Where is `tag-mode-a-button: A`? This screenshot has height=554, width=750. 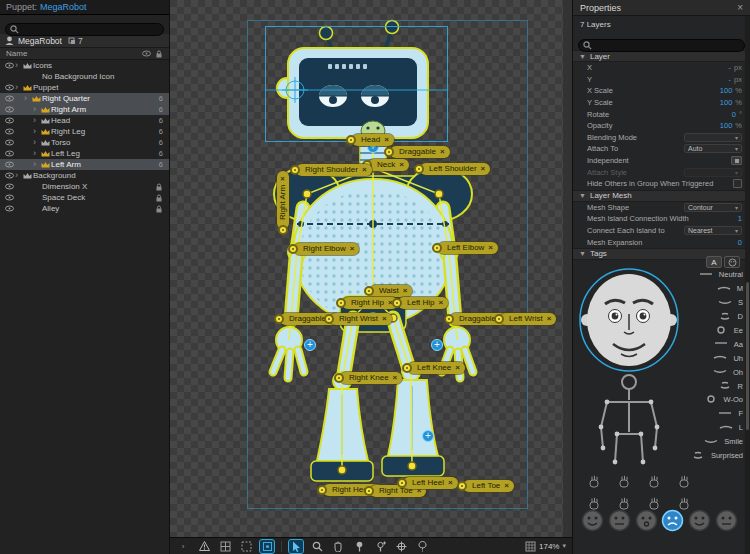 tag-mode-a-button: A is located at coordinates (714, 262).